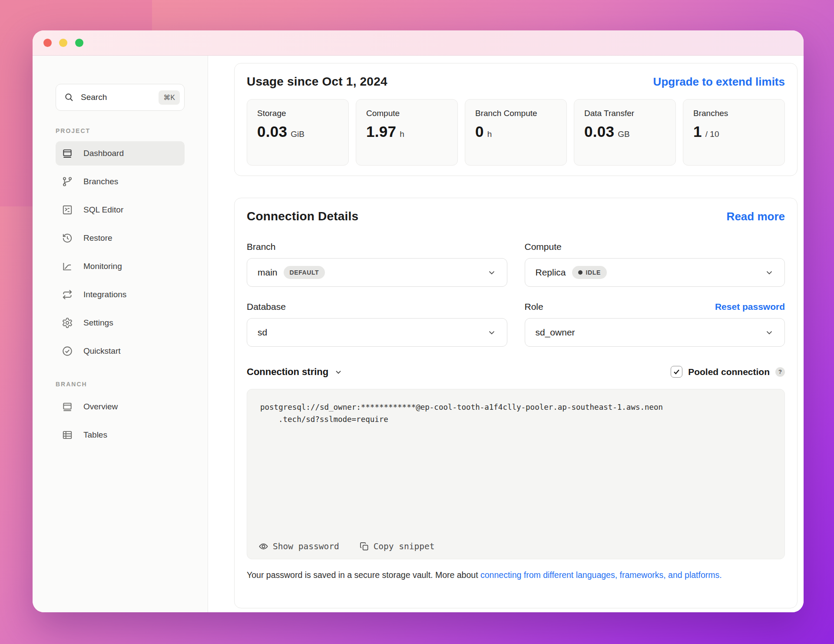 Image resolution: width=834 pixels, height=644 pixels. I want to click on stat-card-data-transfer: Data Transfer 0.03GB, so click(625, 132).